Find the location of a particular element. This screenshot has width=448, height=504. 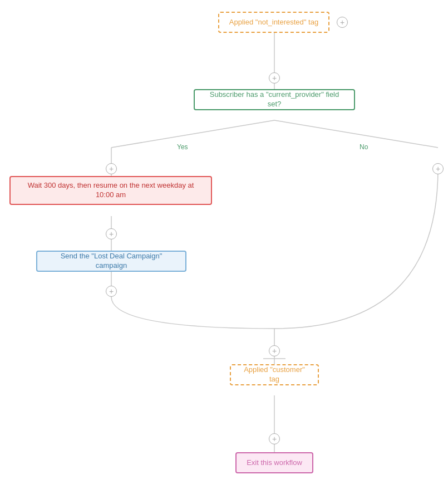

applied-customer-node: Applied "customer" tag is located at coordinates (274, 375).